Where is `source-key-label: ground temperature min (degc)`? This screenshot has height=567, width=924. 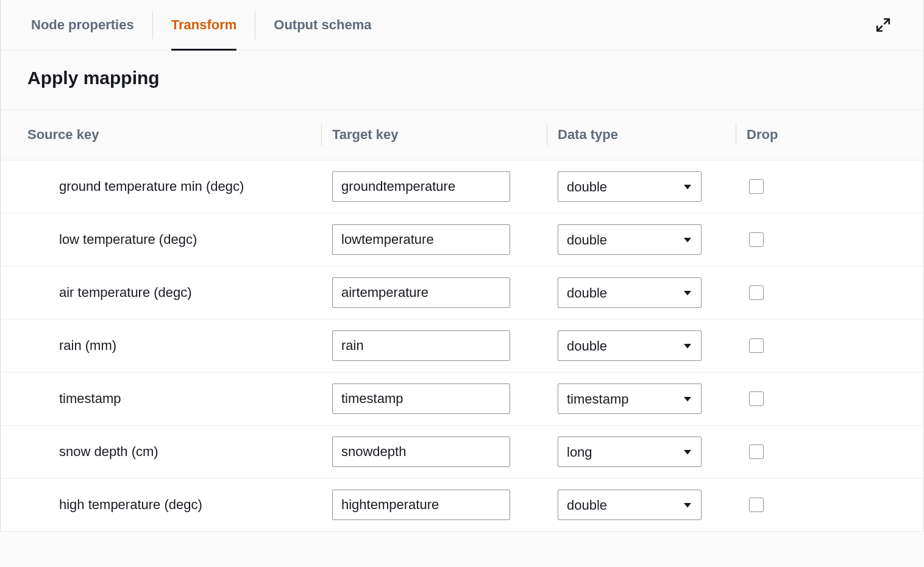
source-key-label: ground temperature min (degc) is located at coordinates (180, 187).